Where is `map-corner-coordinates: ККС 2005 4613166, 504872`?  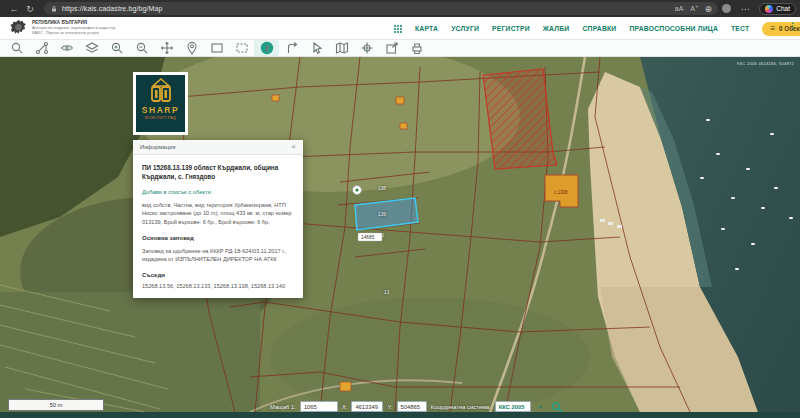 map-corner-coordinates: ККС 2005 4613166, 504872 is located at coordinates (766, 64).